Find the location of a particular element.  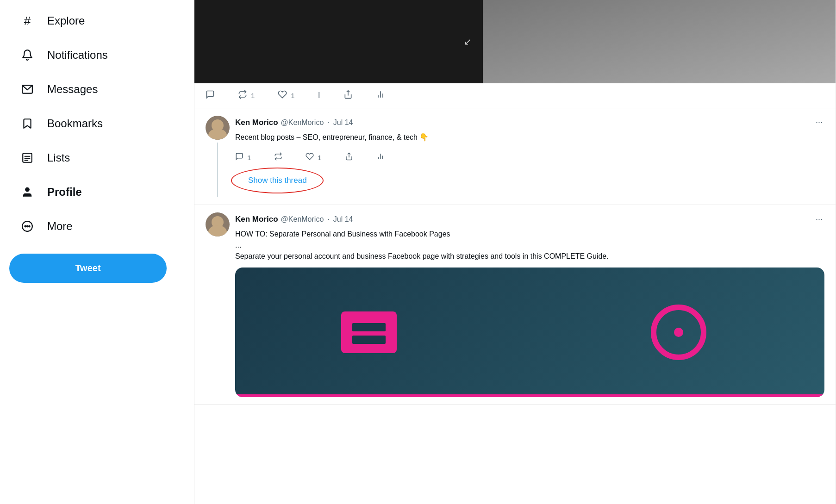

bookmark-icon is located at coordinates (27, 124).